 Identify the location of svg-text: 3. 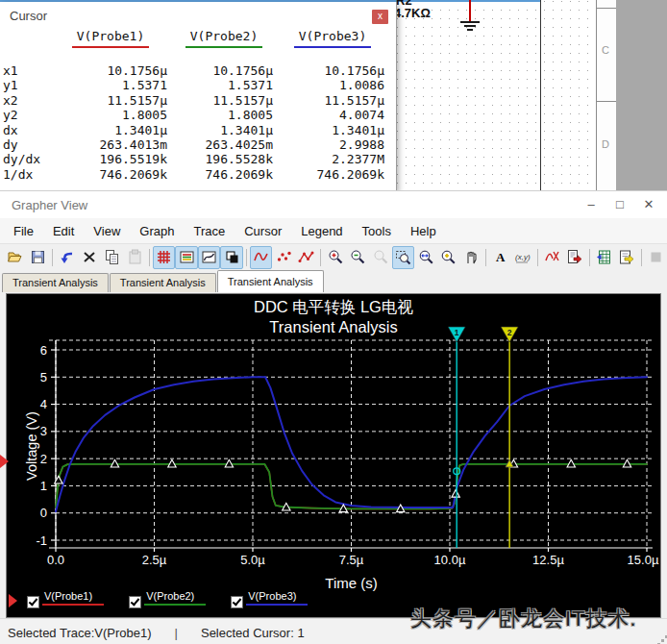
(44, 431).